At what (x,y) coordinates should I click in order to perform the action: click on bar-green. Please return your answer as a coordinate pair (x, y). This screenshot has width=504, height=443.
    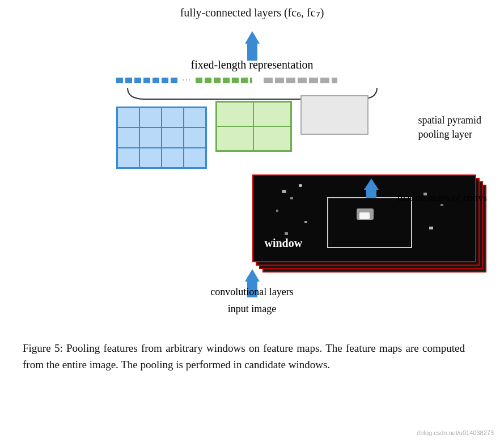
    Looking at the image, I should click on (224, 80).